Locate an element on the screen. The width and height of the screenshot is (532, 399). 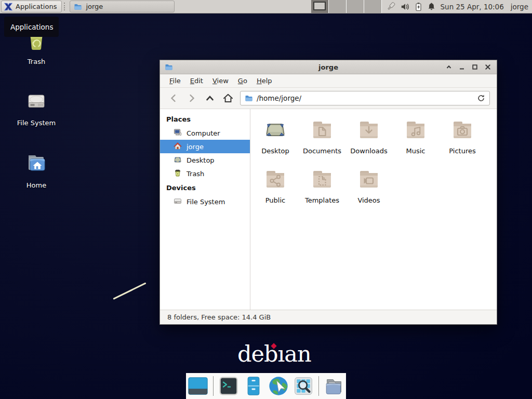
workspace-switcher is located at coordinates (347, 6).